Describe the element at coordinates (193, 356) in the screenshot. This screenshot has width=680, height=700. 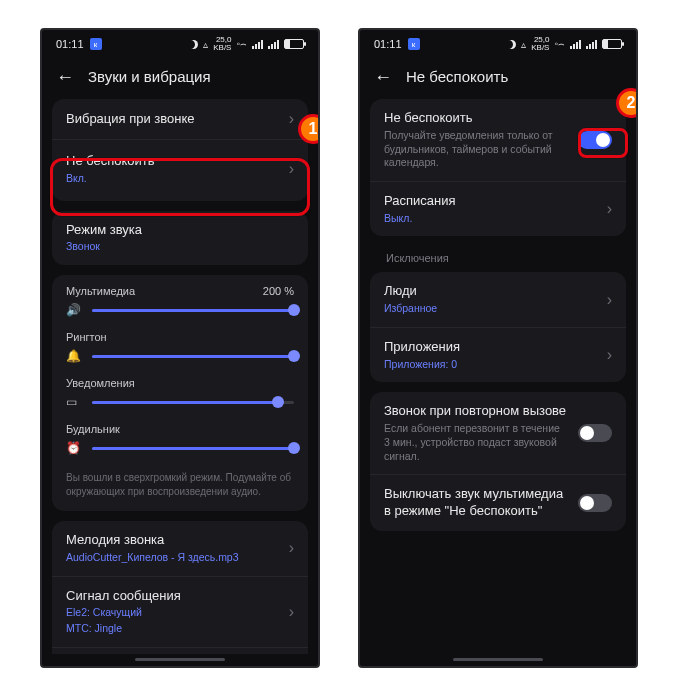
I see `ringtone-slider` at that location.